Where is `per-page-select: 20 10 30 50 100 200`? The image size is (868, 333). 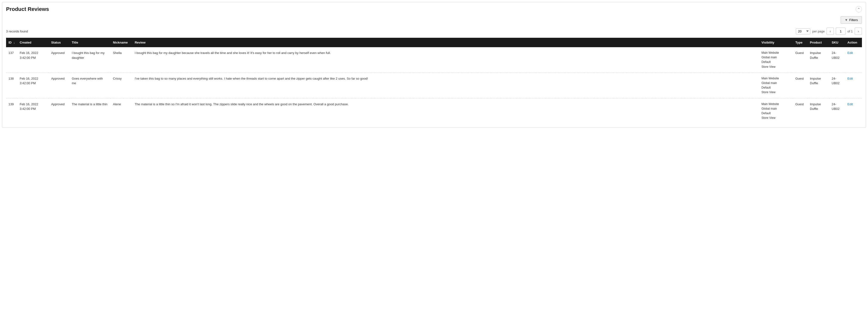
per-page-select: 20 10 30 50 100 200 is located at coordinates (803, 31).